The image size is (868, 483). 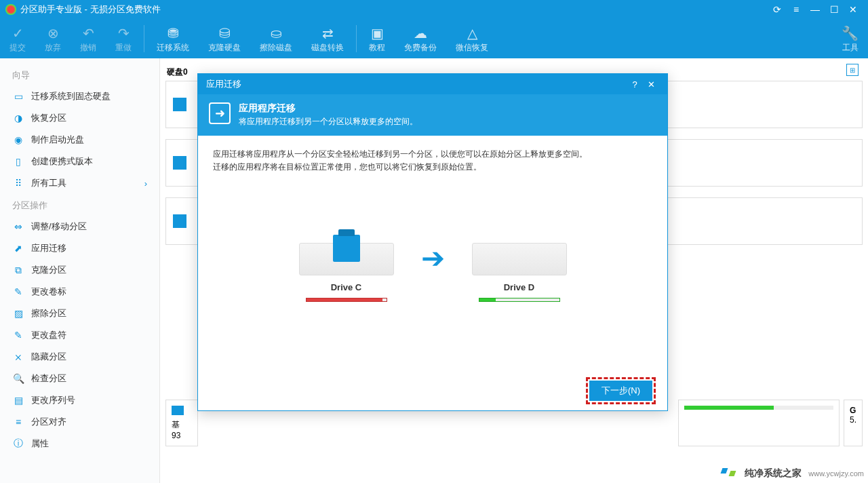 What do you see at coordinates (328, 33) in the screenshot?
I see `convert-icon: ⇄` at bounding box center [328, 33].